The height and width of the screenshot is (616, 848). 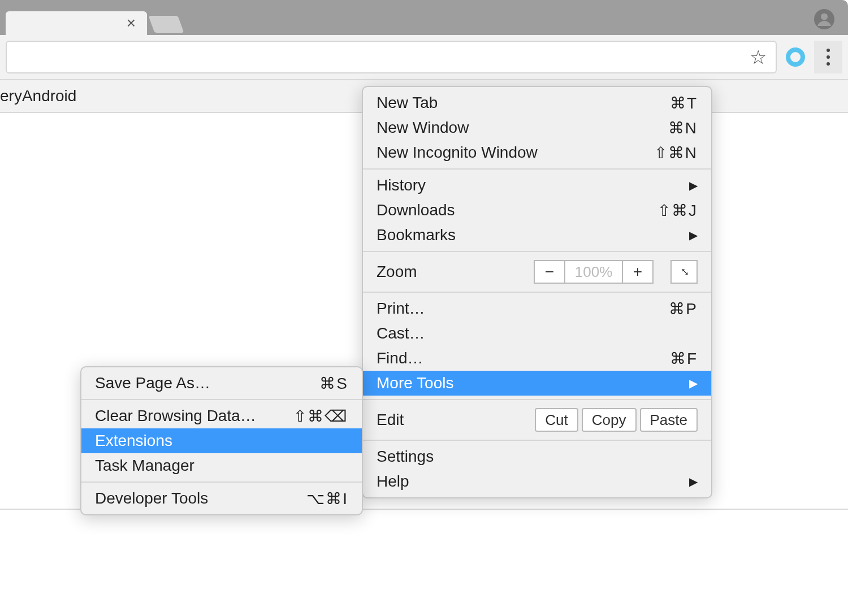 What do you see at coordinates (334, 383) in the screenshot?
I see `shortcut-text: ⌘S` at bounding box center [334, 383].